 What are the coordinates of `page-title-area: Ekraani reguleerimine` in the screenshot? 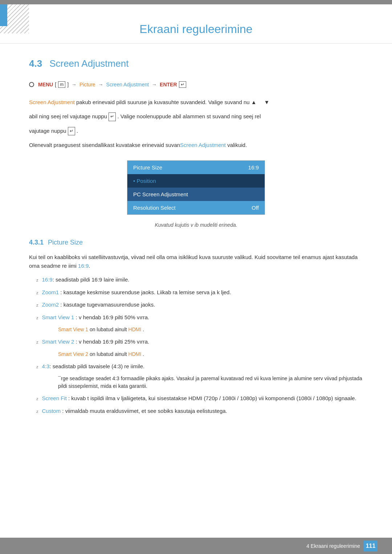 It's located at (196, 24).